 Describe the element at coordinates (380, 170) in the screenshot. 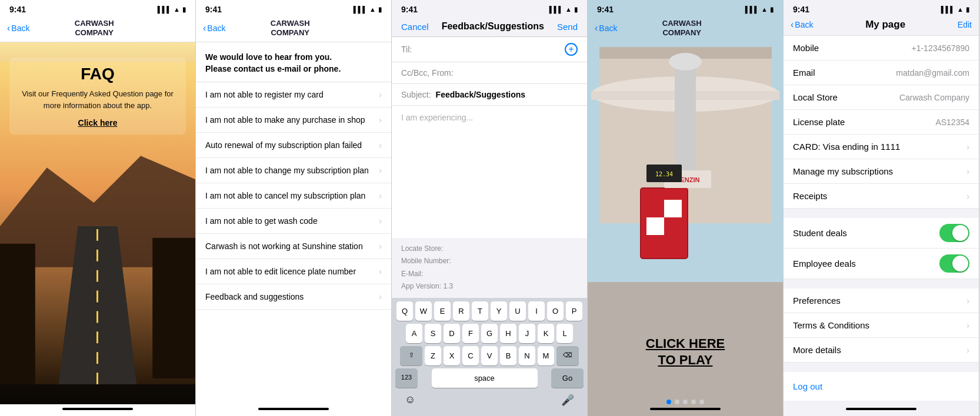

I see `chevron-icon-3: ›` at that location.